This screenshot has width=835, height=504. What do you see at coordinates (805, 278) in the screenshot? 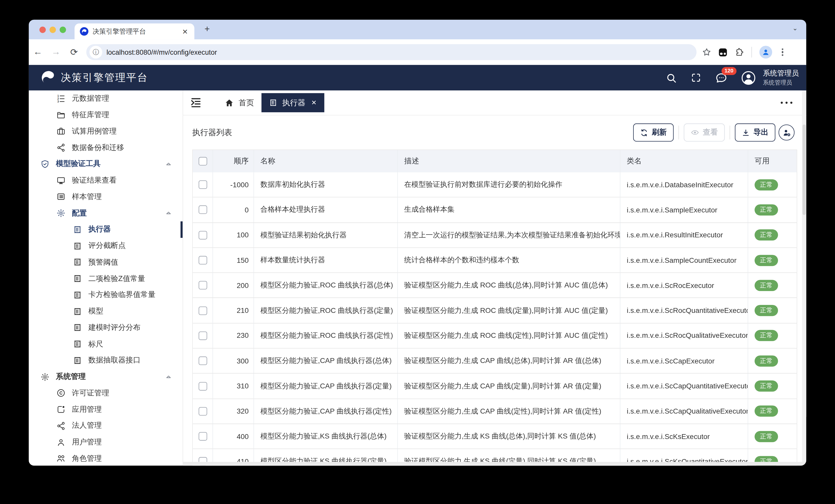
I see `scrollbar` at bounding box center [805, 278].